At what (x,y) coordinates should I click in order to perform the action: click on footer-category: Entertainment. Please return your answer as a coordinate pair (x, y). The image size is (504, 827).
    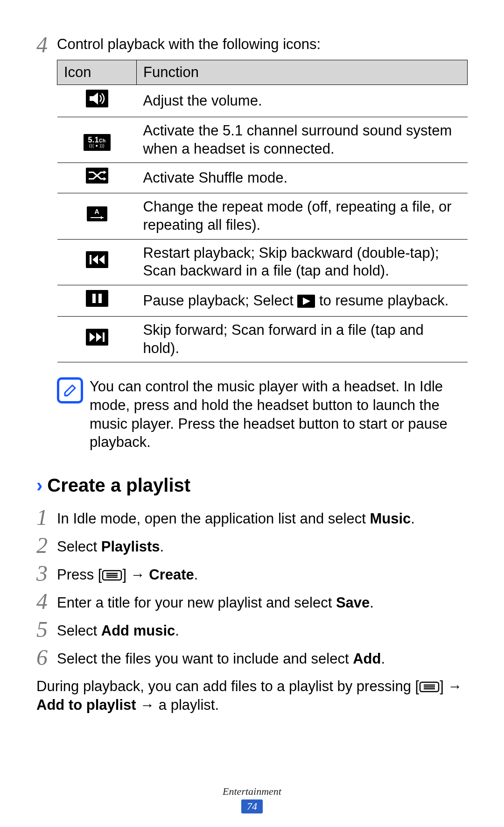
    Looking at the image, I should click on (252, 792).